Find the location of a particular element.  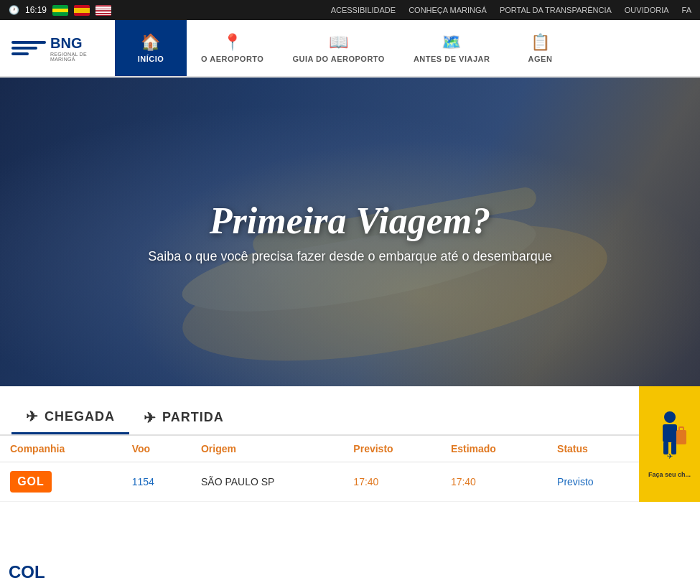

nav-portal: PORTAL DA TRANSPARÊNCIA is located at coordinates (556, 10).